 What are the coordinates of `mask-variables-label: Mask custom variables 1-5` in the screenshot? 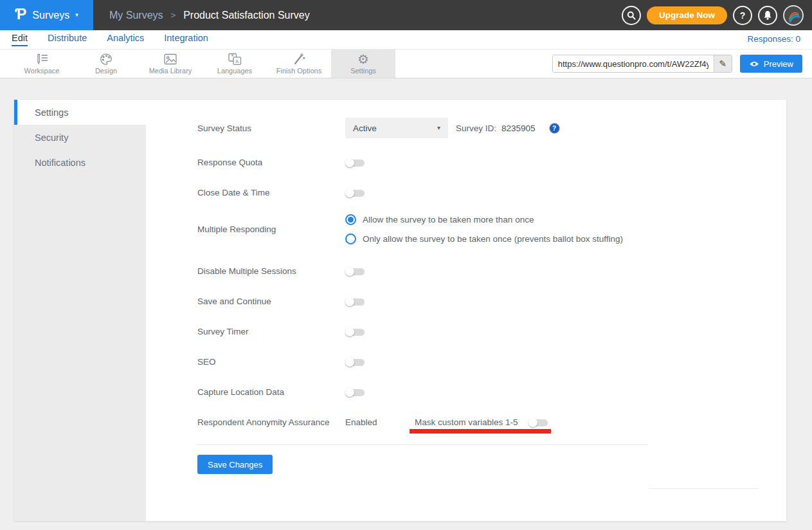 It's located at (472, 422).